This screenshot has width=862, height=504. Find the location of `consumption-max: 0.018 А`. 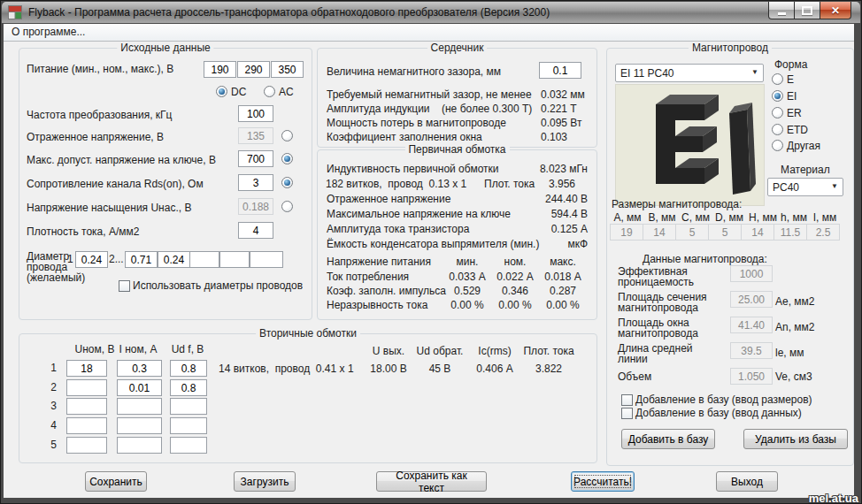

consumption-max: 0.018 А is located at coordinates (563, 277).